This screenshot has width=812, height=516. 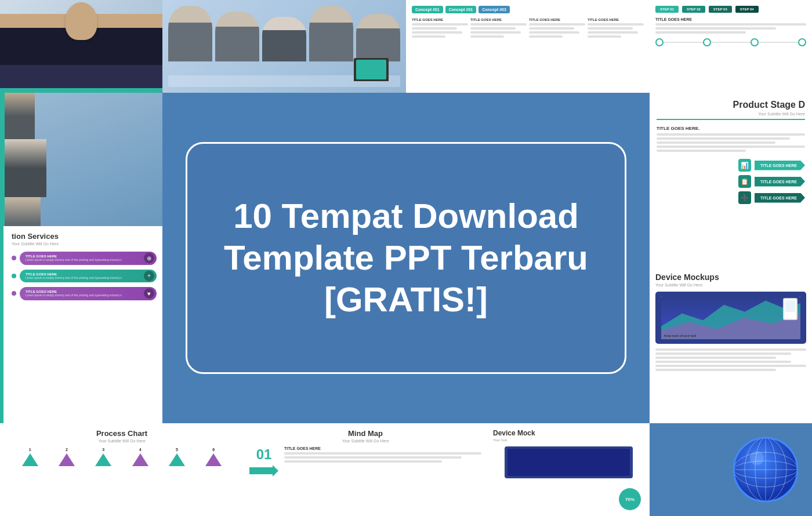 I want to click on slide-construction-services: tion Services Your Subtitle Will Go Here…, so click(x=81, y=325).